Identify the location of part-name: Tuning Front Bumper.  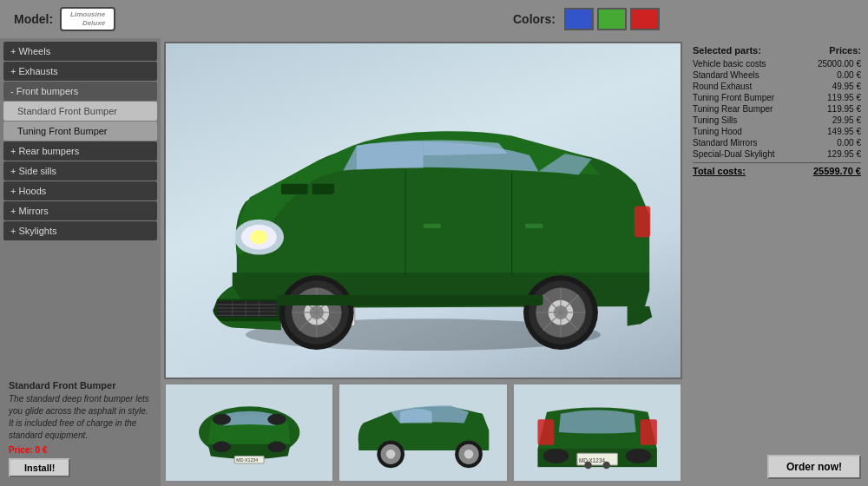
(760, 97).